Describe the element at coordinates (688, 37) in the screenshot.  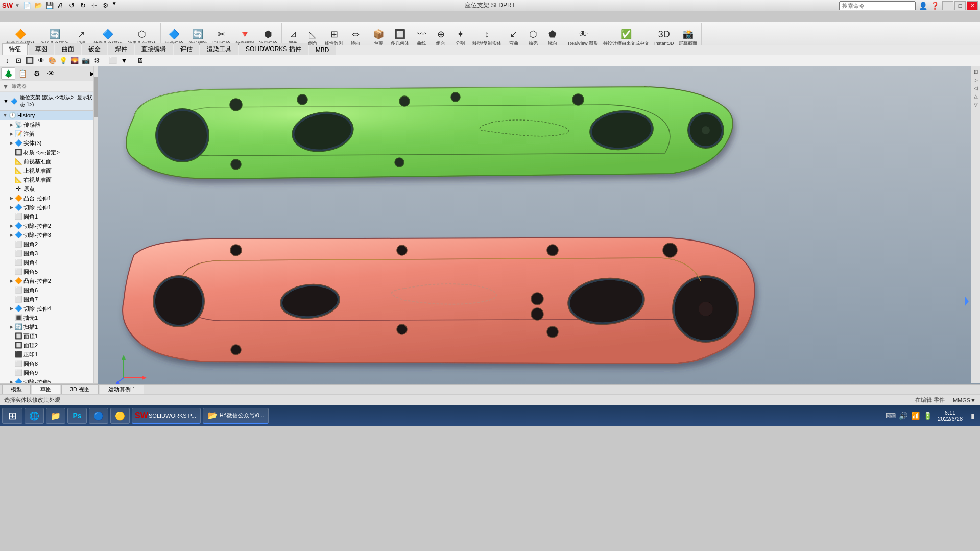
I see `screenshot-btn: 📸 屏幕截面` at that location.